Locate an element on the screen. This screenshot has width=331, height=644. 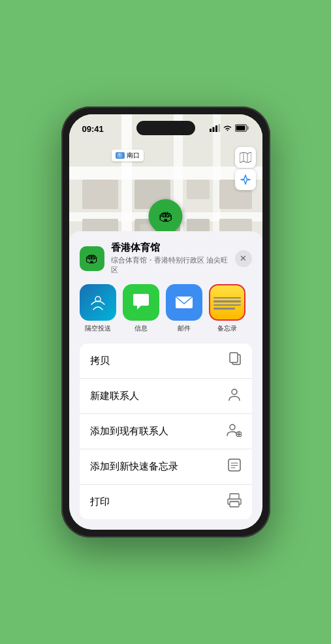
share-row: 隔空投送 信息 is located at coordinates (166, 308).